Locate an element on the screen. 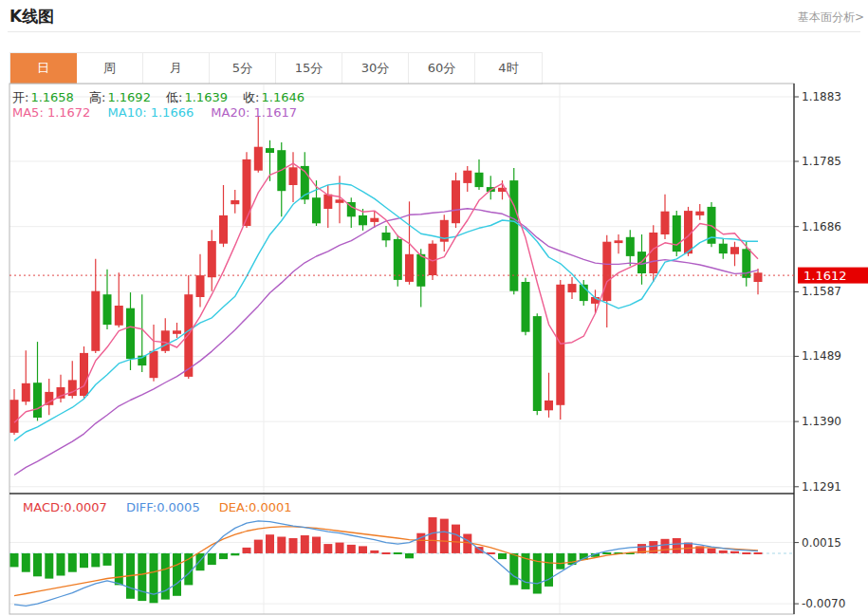 The height and width of the screenshot is (616, 868). ma5-legend: MA5: 1.1672 is located at coordinates (51, 112).